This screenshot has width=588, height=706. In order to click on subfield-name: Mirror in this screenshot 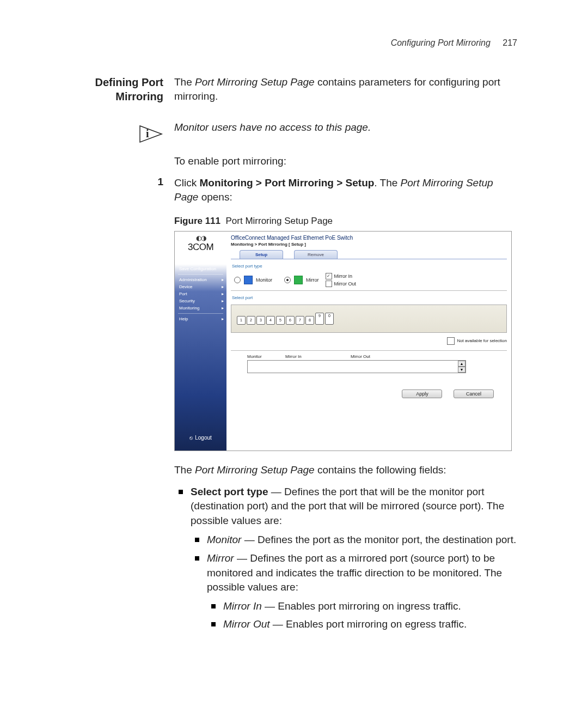, I will do `click(220, 558)`.